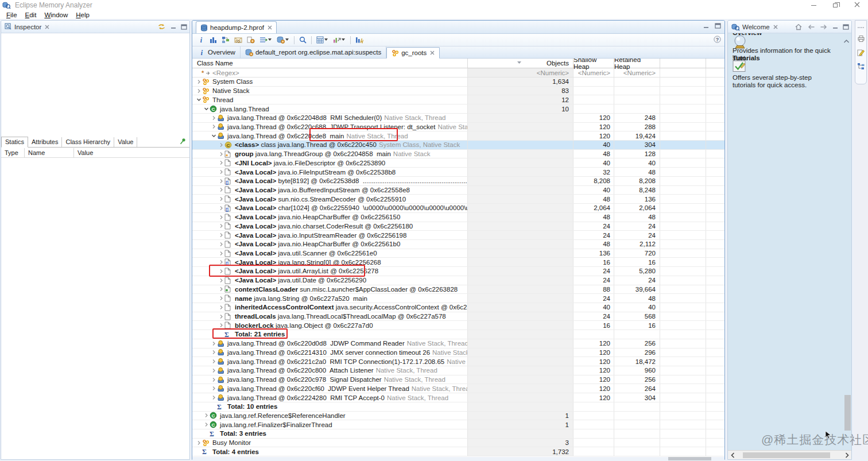 The image size is (868, 461). Describe the element at coordinates (458, 389) in the screenshot. I see `table-row: java.lang.Thread @ 0x6c220cf60 JDWP Even…` at that location.